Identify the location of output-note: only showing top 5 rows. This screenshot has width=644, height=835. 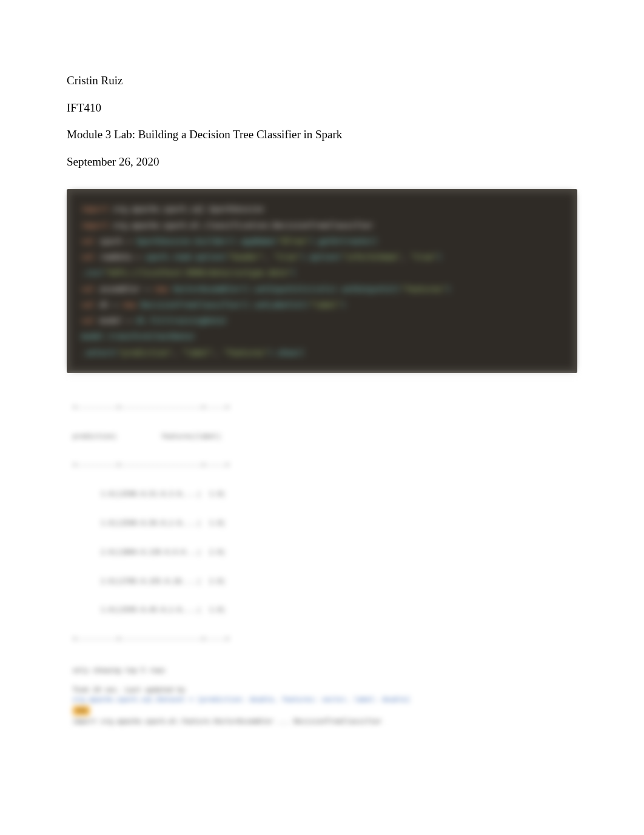
(322, 671).